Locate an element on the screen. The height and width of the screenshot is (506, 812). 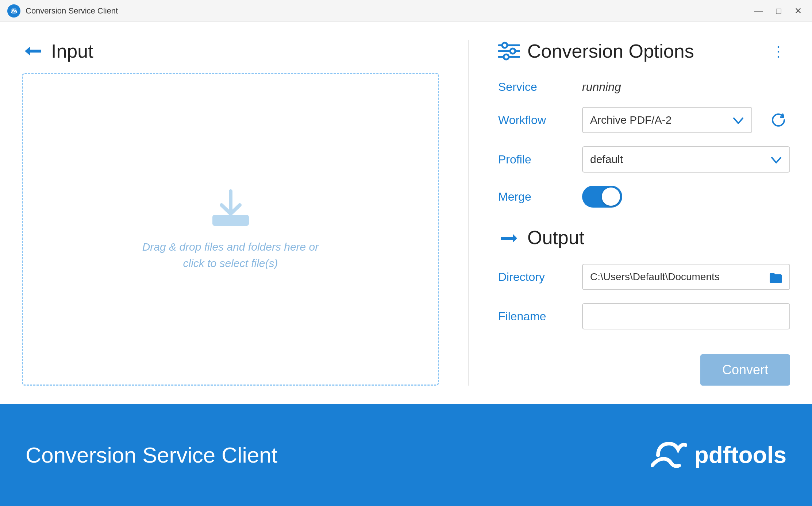
workflow-dropdown-arrow is located at coordinates (738, 120).